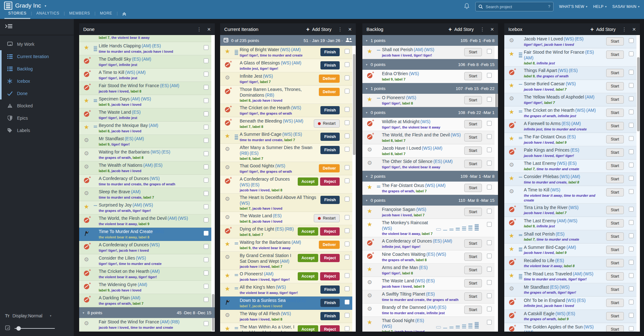 This screenshot has height=336, width=644. I want to click on story-row: Down to a Sunless Sea (AM) (ES)label 7, …, so click(286, 303).